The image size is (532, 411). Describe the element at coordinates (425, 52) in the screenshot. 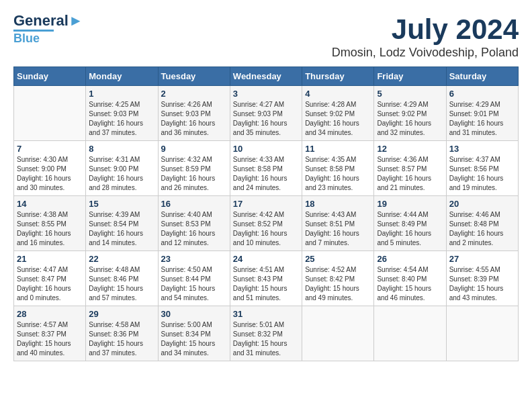

I see `location-title: Dmosin, Lodz Voivodeship, Poland` at that location.